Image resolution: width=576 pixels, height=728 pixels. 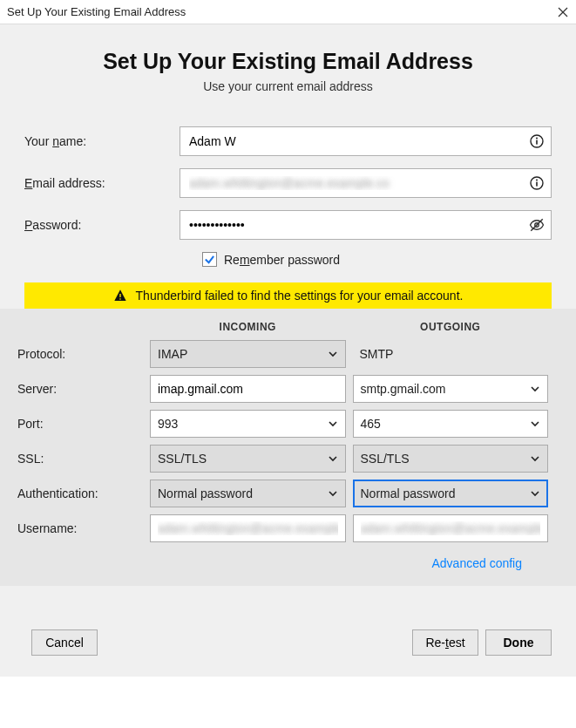 I want to click on password-label: Password:, so click(x=102, y=225).